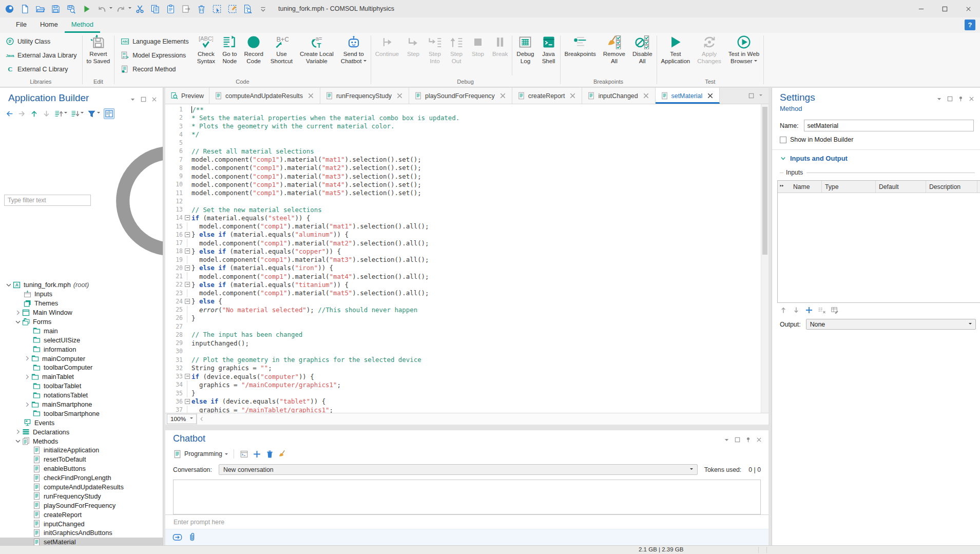 This screenshot has width=980, height=554. I want to click on tree-item-Main Window: Main Window, so click(81, 313).